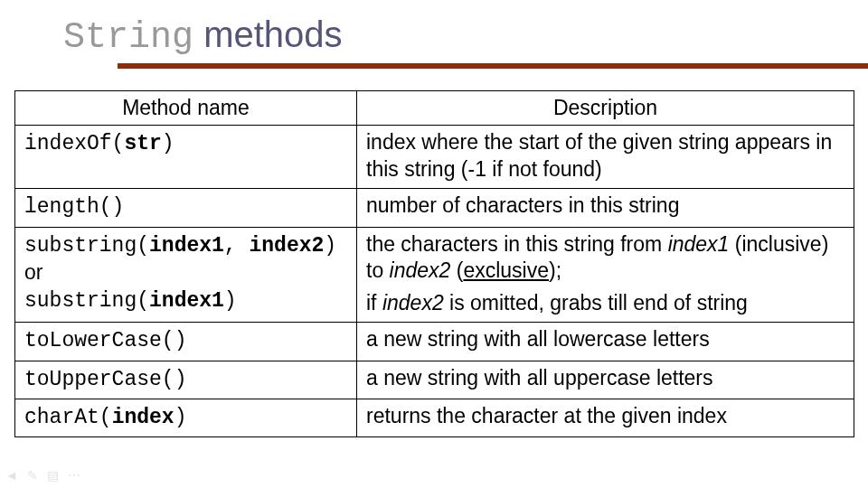 The image size is (868, 488). Describe the element at coordinates (435, 342) in the screenshot. I see `table-row: toLowerCase() a new string with all lowe…` at that location.